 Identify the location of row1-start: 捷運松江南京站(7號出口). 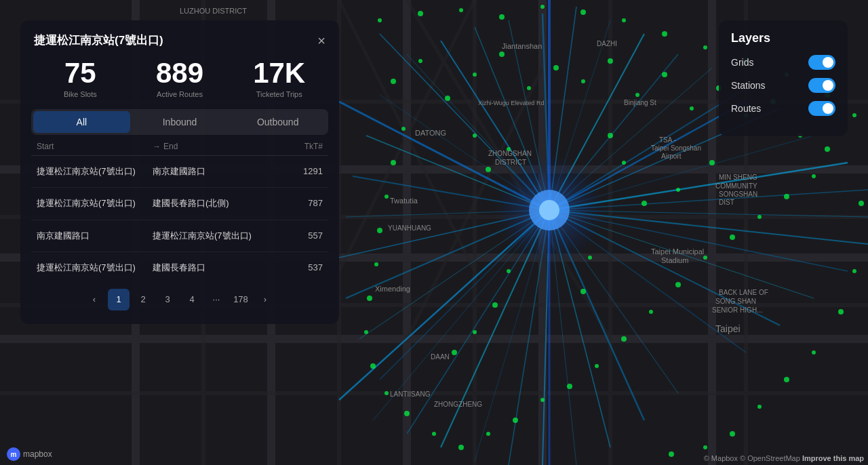
(95, 171).